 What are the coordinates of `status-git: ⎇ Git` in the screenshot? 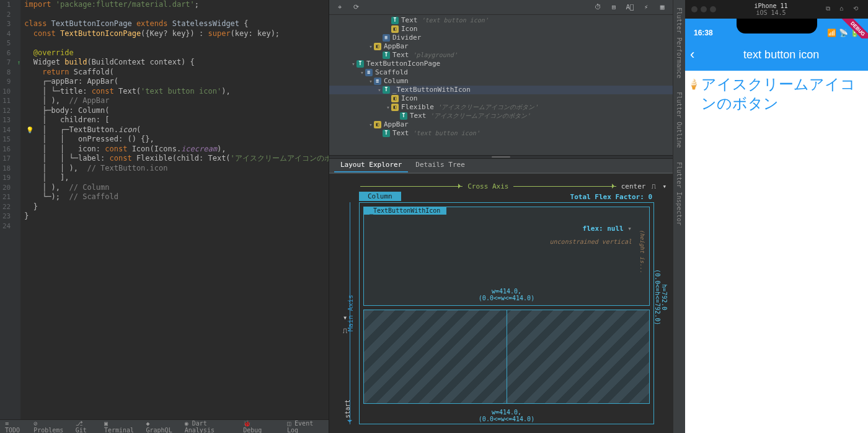 It's located at (86, 427).